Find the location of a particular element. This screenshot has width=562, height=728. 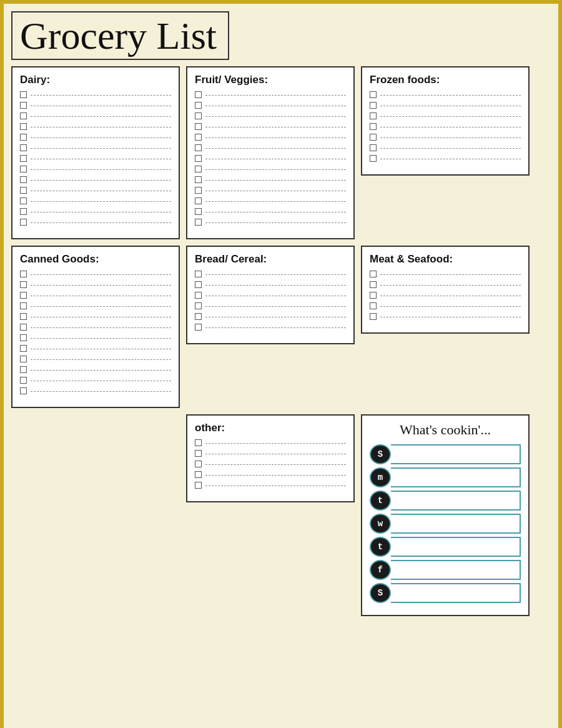

day-label-s2: S is located at coordinates (380, 593).